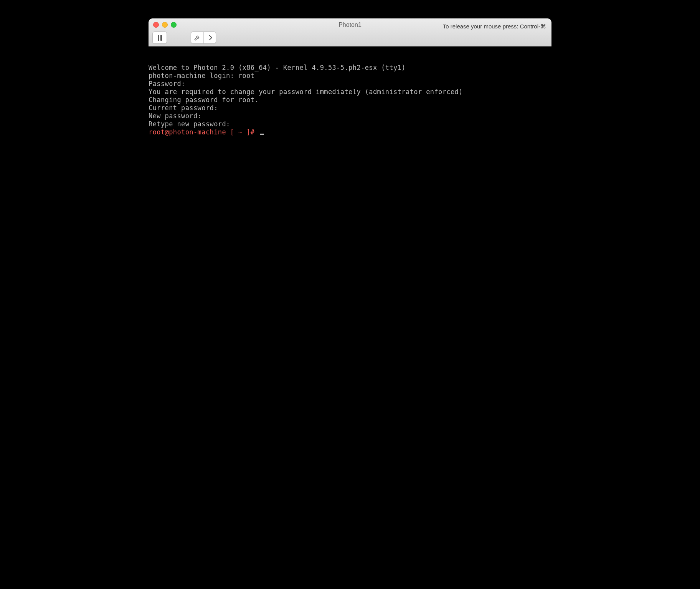  What do you see at coordinates (203, 100) in the screenshot?
I see `terminal-line: Changing password for root.` at bounding box center [203, 100].